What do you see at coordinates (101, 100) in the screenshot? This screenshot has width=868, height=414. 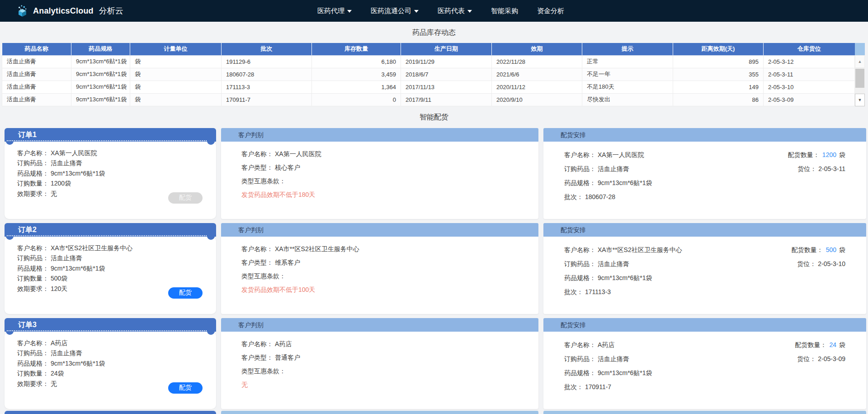 I see `cell-spec: 9cm*13cm*6贴*1袋` at bounding box center [101, 100].